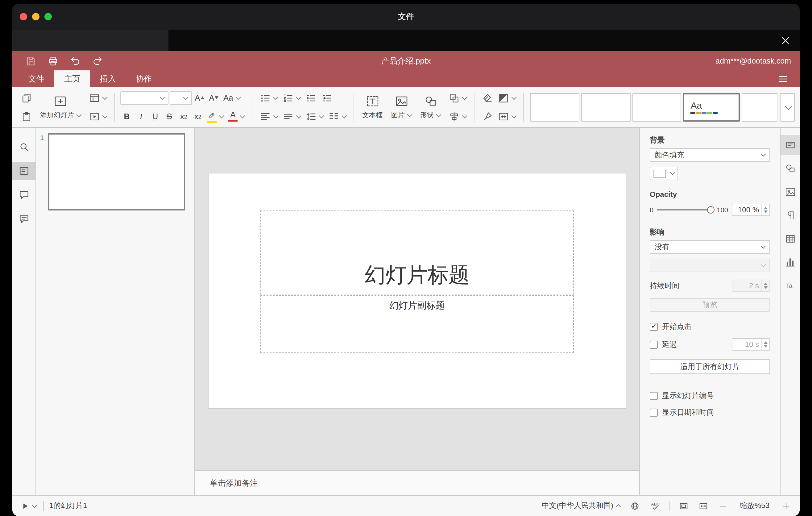  Describe the element at coordinates (703, 506) in the screenshot. I see `fit-to-width-button` at that location.